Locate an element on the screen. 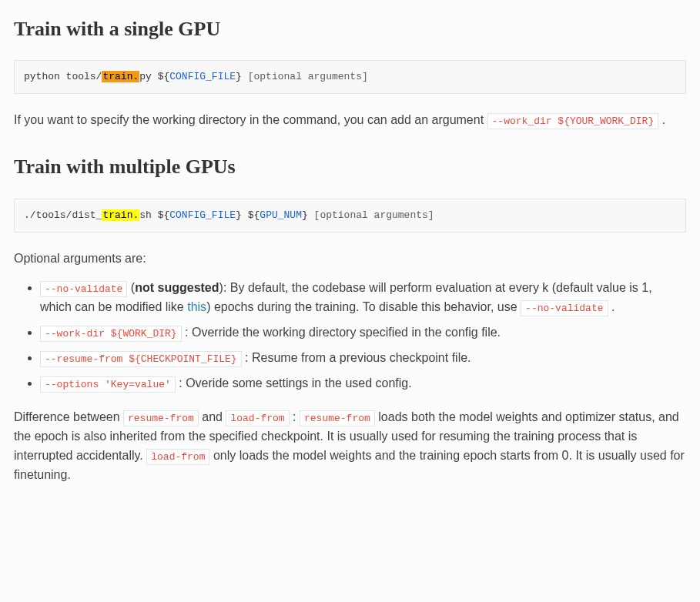  text: : Overide some settings in the used conf… is located at coordinates (294, 383).